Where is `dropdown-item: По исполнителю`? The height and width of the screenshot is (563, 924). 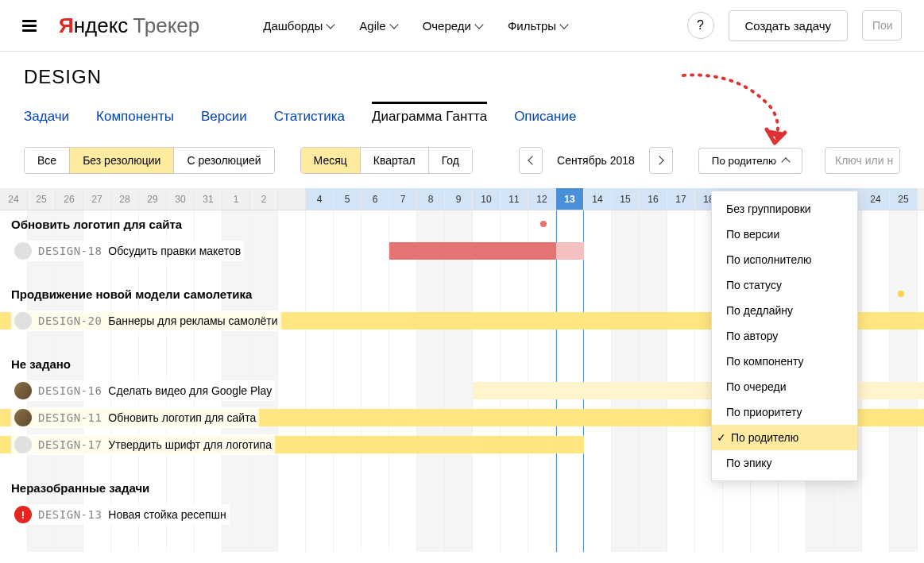
dropdown-item: По исполнителю is located at coordinates (785, 260).